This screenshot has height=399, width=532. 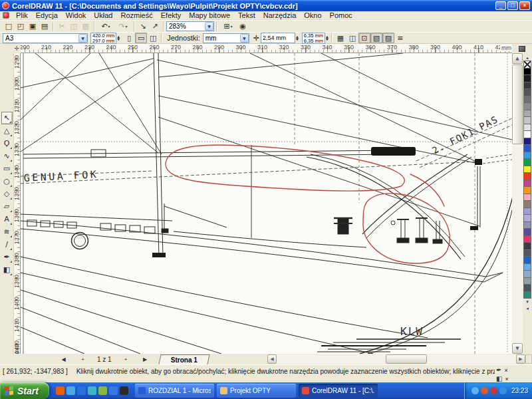 I want to click on import-button: ↘, so click(x=143, y=27).